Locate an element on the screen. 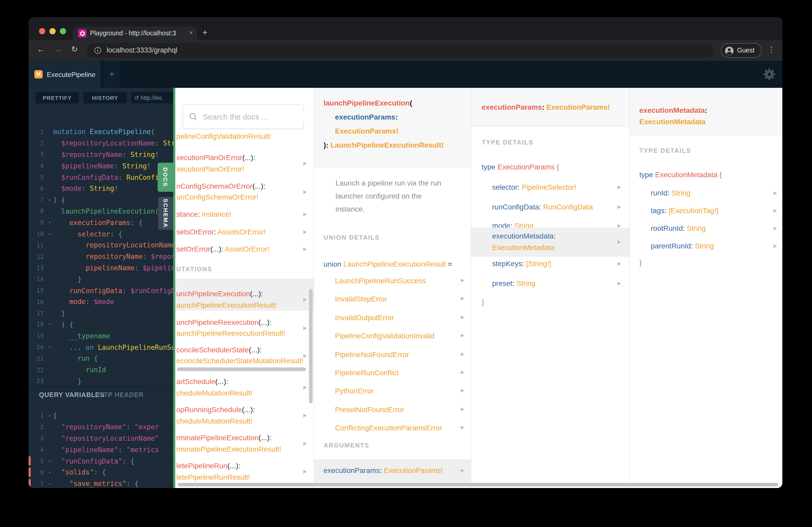 This screenshot has height=527, width=812. docs-entry: xecutionPlanOrError(...): is located at coordinates (216, 157).